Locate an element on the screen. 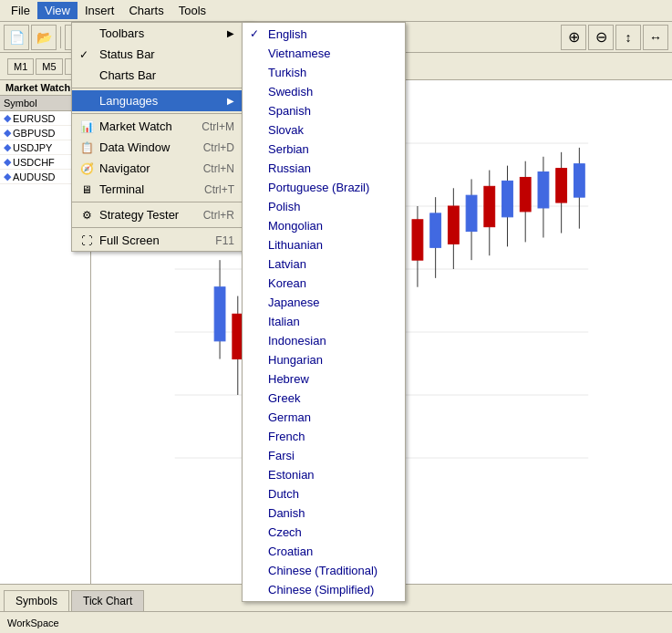  usdchf-icon: ◆ is located at coordinates (7, 162).